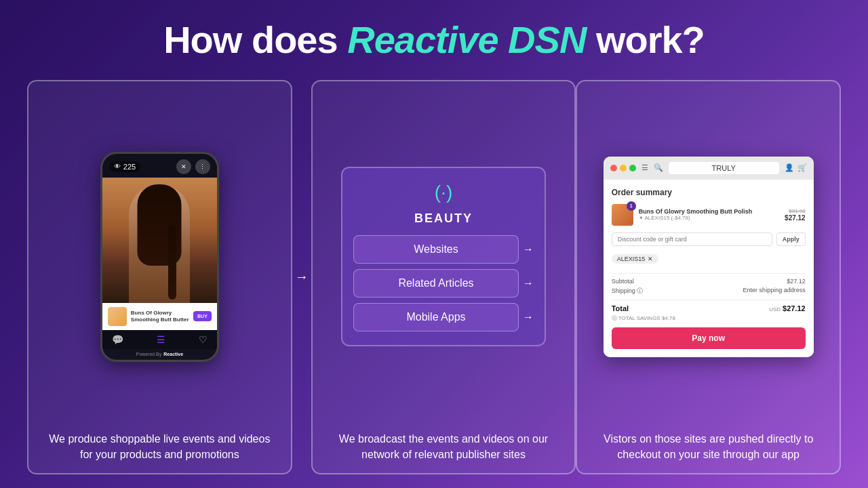 This screenshot has width=868, height=488. I want to click on coupon-tag: ALEXIS15 ✕, so click(635, 259).